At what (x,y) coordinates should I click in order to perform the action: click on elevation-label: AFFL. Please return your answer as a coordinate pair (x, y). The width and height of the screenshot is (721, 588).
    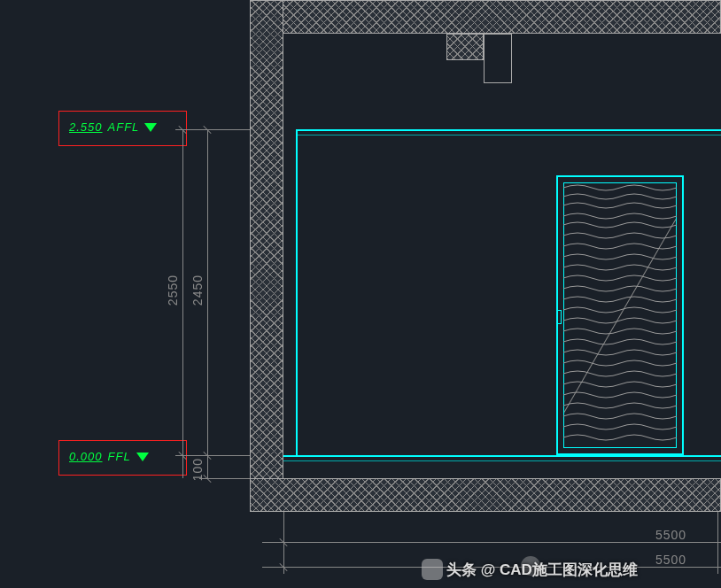
    Looking at the image, I should click on (124, 128).